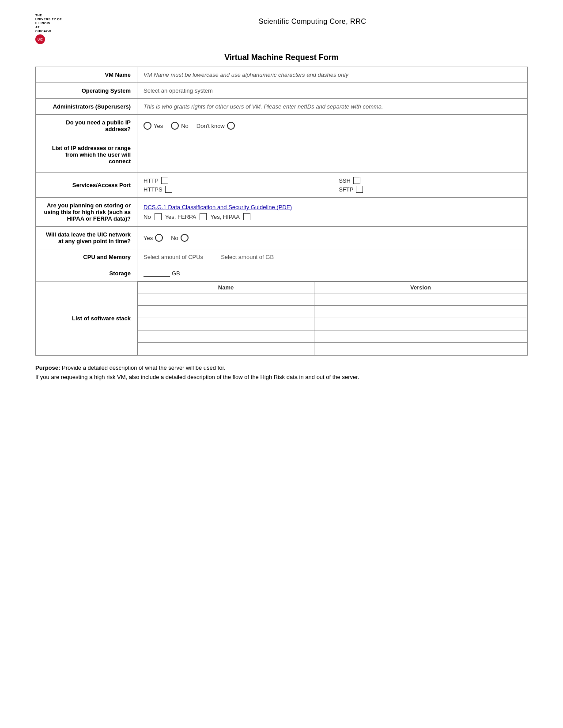  Describe the element at coordinates (87, 185) in the screenshot. I see `services-label: Services/Access Port` at that location.